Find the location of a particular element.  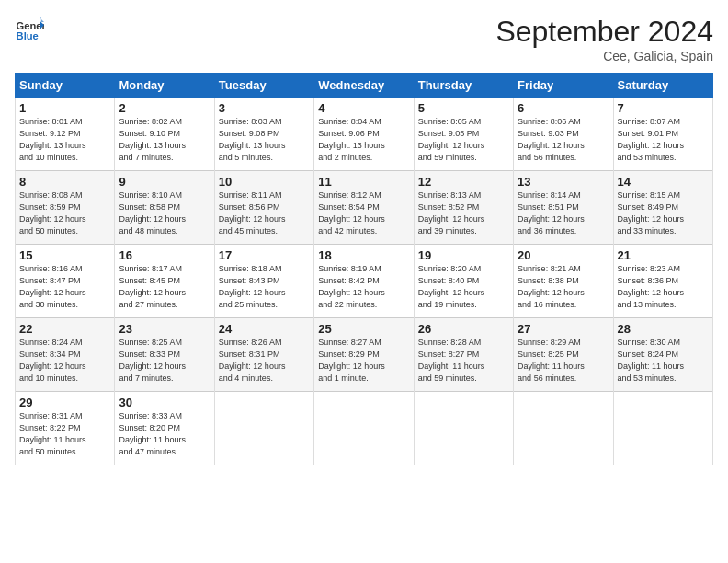

day-number: 3 is located at coordinates (265, 109).